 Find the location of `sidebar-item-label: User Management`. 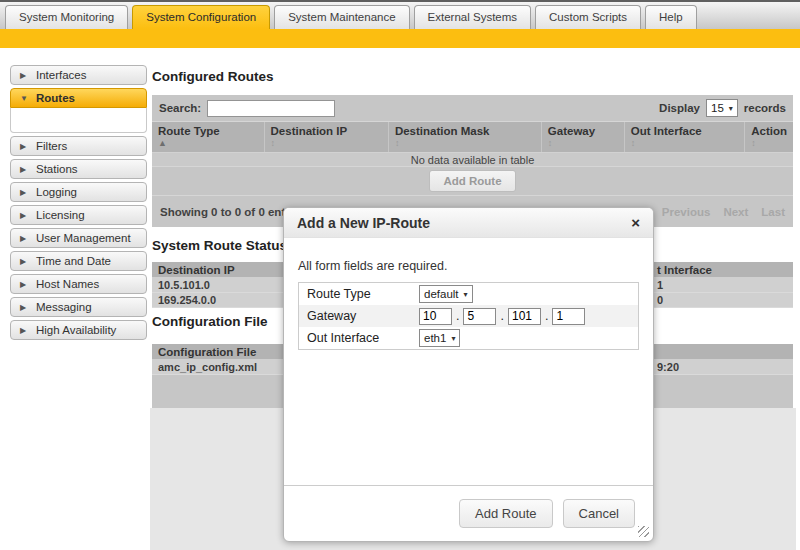

sidebar-item-label: User Management is located at coordinates (84, 238).